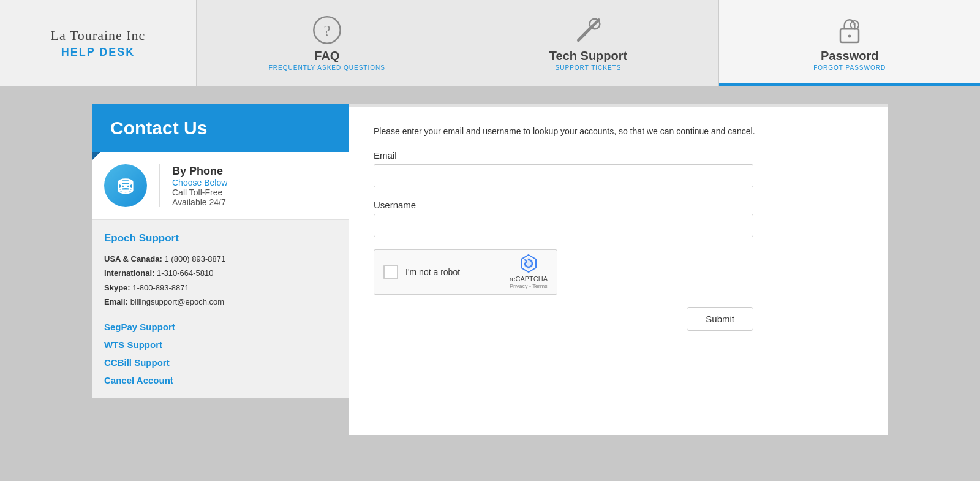  Describe the element at coordinates (327, 56) in the screenshot. I see `nav-faq-label: FAQ` at that location.